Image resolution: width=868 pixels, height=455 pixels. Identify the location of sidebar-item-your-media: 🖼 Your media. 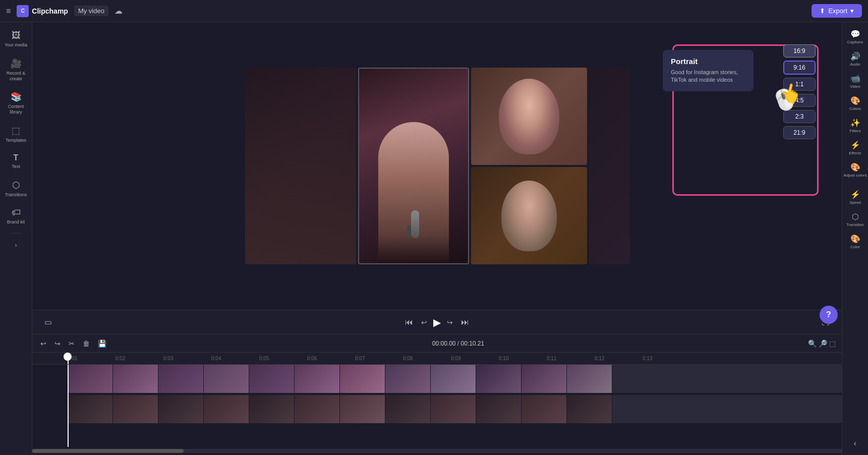
(16, 39).